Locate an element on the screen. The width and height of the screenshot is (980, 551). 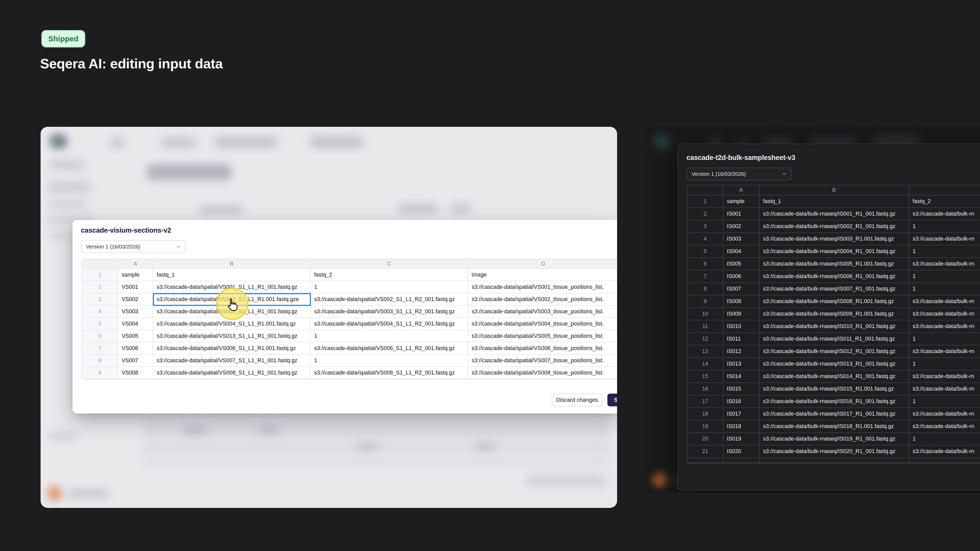
cell-B18: s3://cascade-data/bulk-rnaseq/IS017_R1_0… is located at coordinates (834, 414).